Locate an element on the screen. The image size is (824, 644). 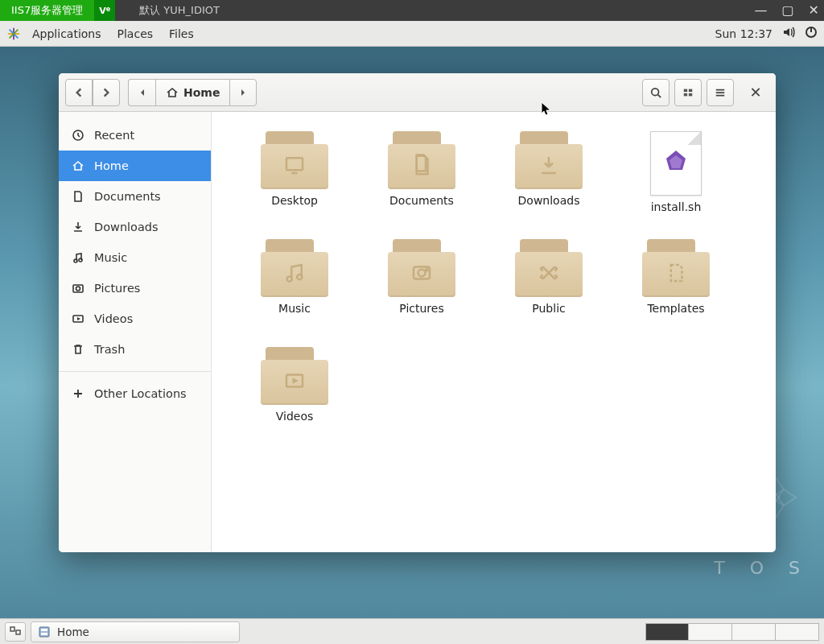
sidebar-item-other-locations: Other Locations is located at coordinates (135, 394).